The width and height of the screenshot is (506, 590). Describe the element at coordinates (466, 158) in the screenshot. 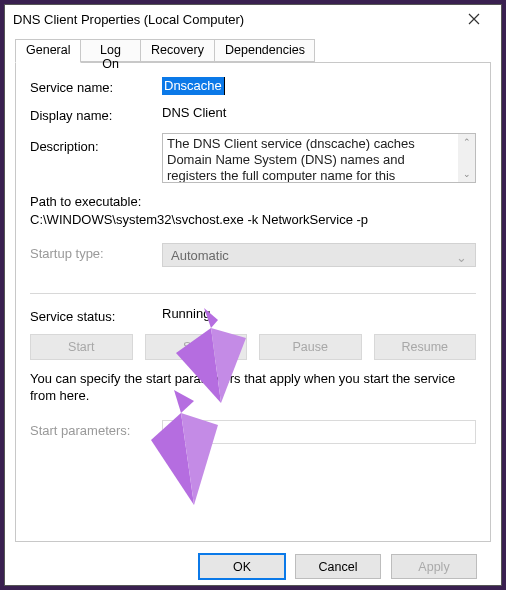

I see `description-scrollbar: ⌃ ⌄` at that location.